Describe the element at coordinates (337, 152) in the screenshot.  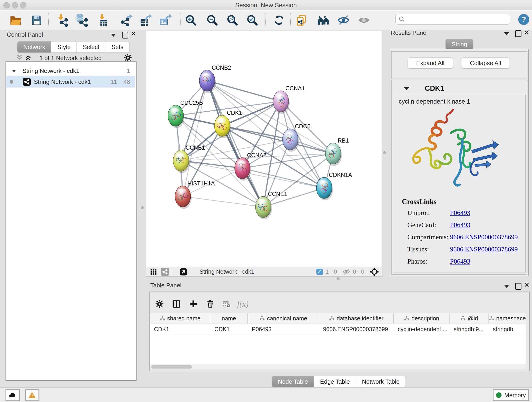
I see `network-node-RB1: RB1` at that location.